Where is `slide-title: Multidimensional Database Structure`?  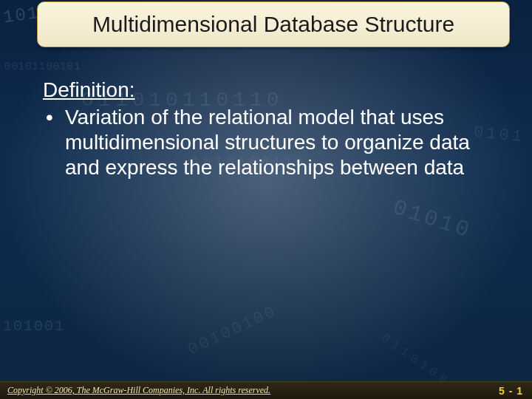 slide-title: Multidimensional Database Structure is located at coordinates (273, 24).